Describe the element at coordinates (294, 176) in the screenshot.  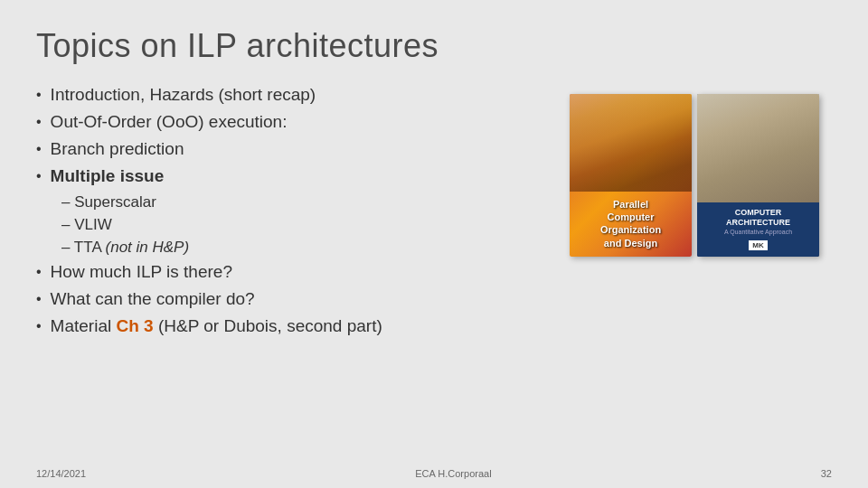
I see `list-item: • Multiple issue` at that location.